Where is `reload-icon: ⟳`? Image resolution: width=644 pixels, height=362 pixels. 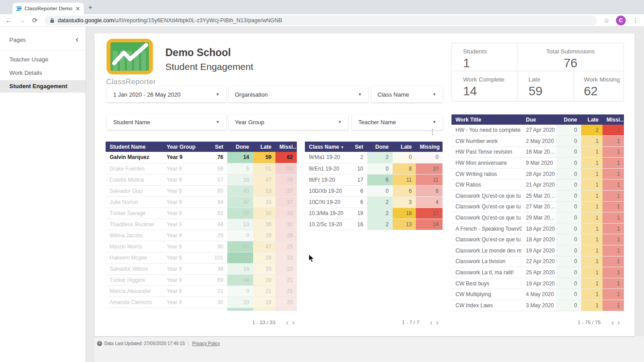
reload-icon: ⟳ is located at coordinates (35, 20).